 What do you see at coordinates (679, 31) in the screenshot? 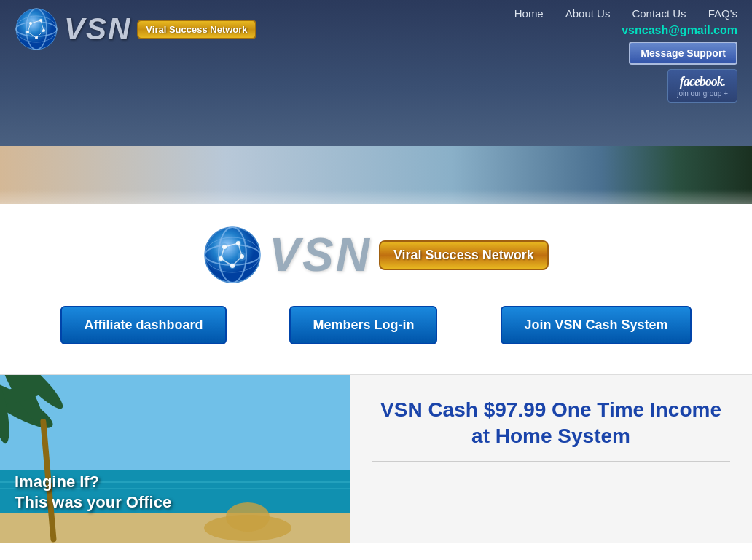
I see `email-link: vsncash@gmail.com` at bounding box center [679, 31].